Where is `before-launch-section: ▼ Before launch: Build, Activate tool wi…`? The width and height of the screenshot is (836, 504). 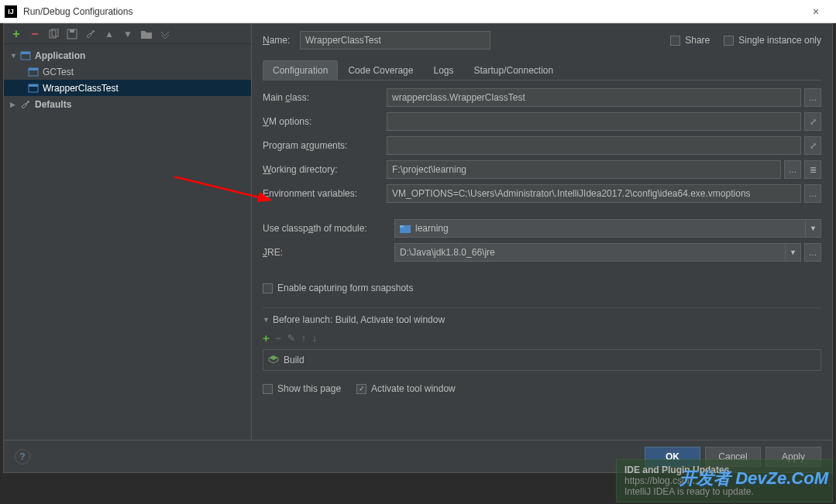
before-launch-section: ▼ Before launch: Build, Activate tool wi… is located at coordinates (542, 320).